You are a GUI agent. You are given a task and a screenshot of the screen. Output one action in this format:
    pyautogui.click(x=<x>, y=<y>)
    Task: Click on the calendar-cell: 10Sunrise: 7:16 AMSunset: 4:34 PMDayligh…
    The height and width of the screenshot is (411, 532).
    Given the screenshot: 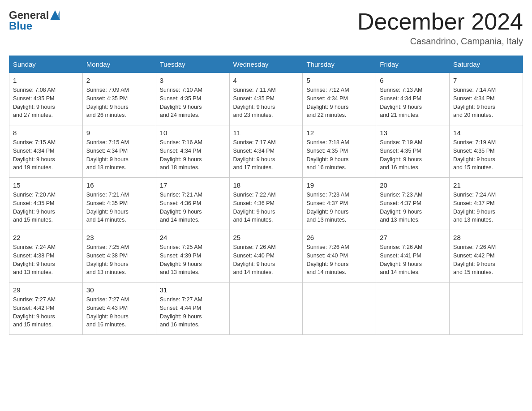 What is the action you would take?
    pyautogui.click(x=193, y=151)
    